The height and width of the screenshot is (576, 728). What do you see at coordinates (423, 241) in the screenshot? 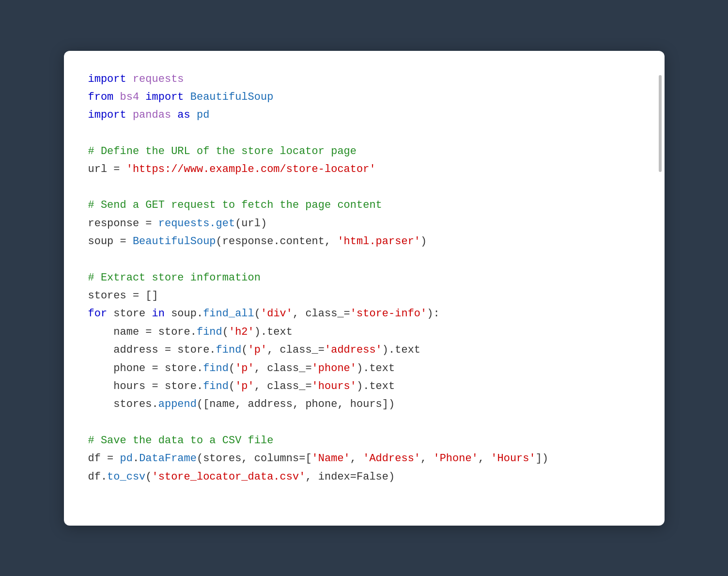
I see `code-token: )` at bounding box center [423, 241].